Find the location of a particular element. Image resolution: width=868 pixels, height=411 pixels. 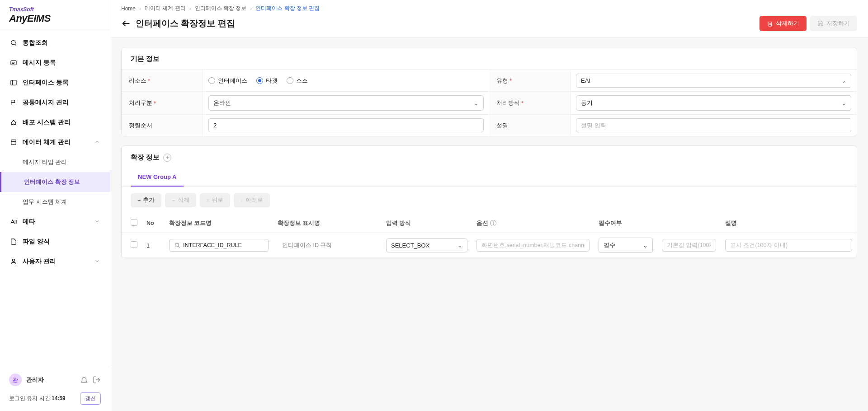

tab-group-a: NEW Group A is located at coordinates (157, 177).